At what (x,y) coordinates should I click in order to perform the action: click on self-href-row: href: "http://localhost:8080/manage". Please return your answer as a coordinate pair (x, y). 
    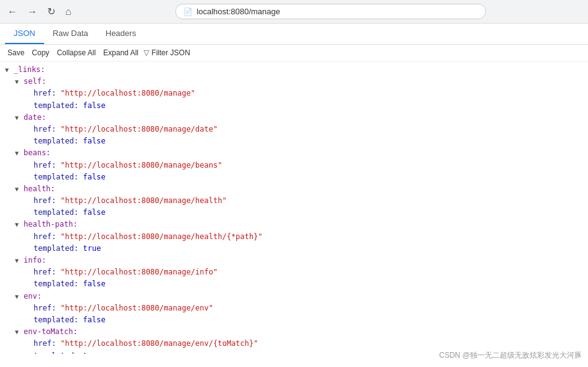
    Looking at the image, I should click on (294, 93).